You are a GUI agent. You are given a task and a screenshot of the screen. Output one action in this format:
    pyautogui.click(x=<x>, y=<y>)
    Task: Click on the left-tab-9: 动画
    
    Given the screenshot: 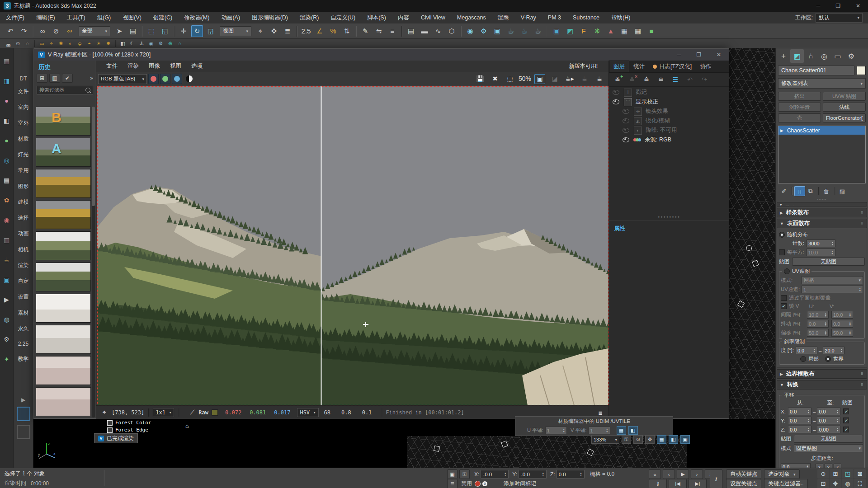 What is the action you would take?
    pyautogui.click(x=24, y=234)
    